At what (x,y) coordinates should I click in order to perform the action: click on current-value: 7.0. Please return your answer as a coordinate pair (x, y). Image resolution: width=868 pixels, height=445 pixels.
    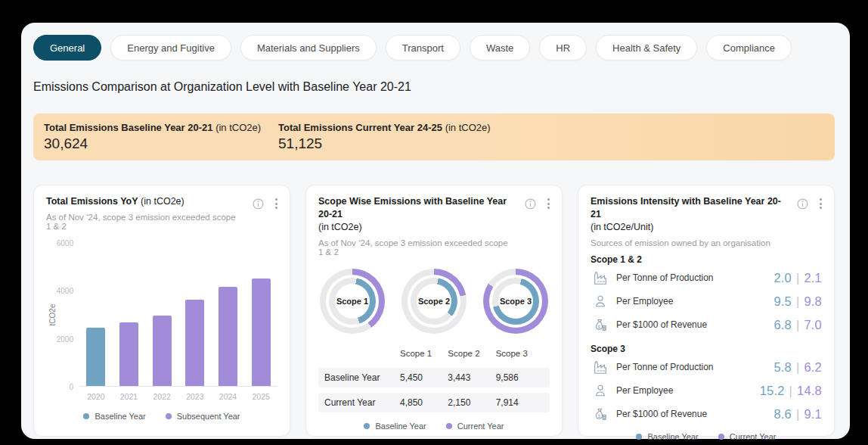
    Looking at the image, I should click on (813, 325).